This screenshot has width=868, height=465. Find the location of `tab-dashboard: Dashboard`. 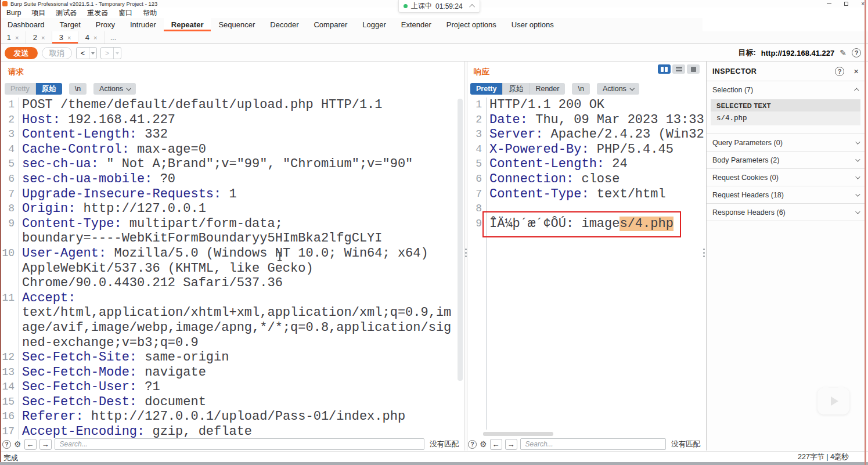

tab-dashboard: Dashboard is located at coordinates (26, 24).